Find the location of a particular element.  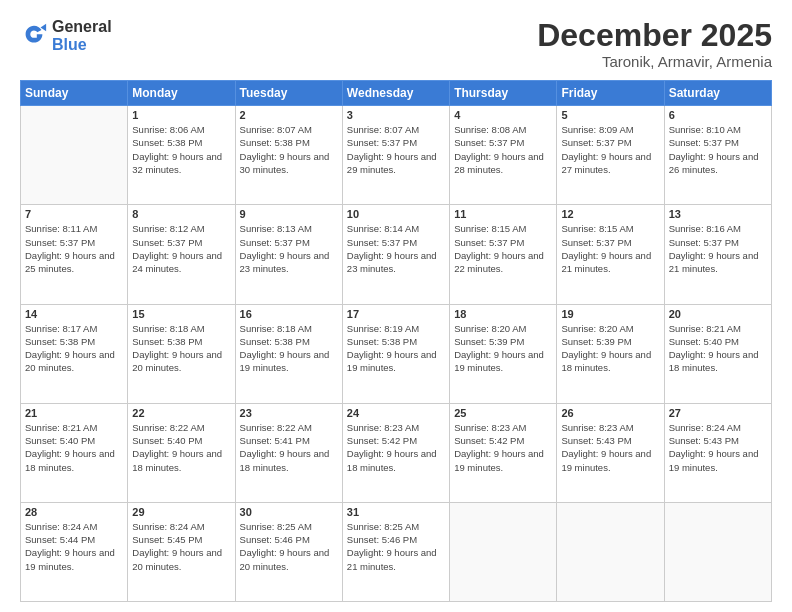

day-number: 2 is located at coordinates (289, 115).